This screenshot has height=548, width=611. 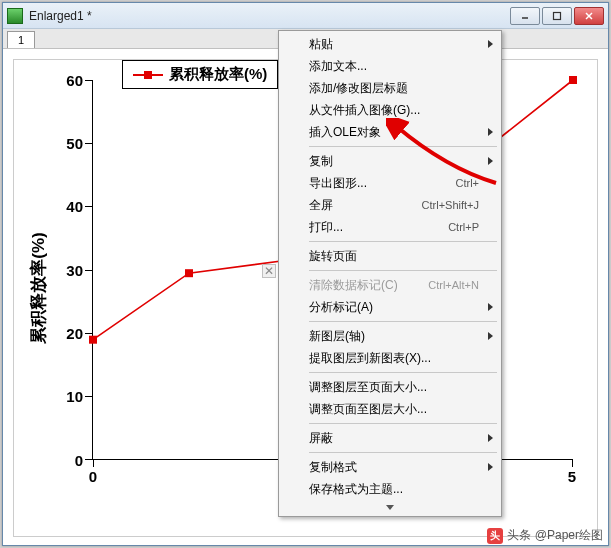 What do you see at coordinates (390, 183) in the screenshot?
I see `menu-item: 导出图形...Ctrl+` at bounding box center [390, 183].